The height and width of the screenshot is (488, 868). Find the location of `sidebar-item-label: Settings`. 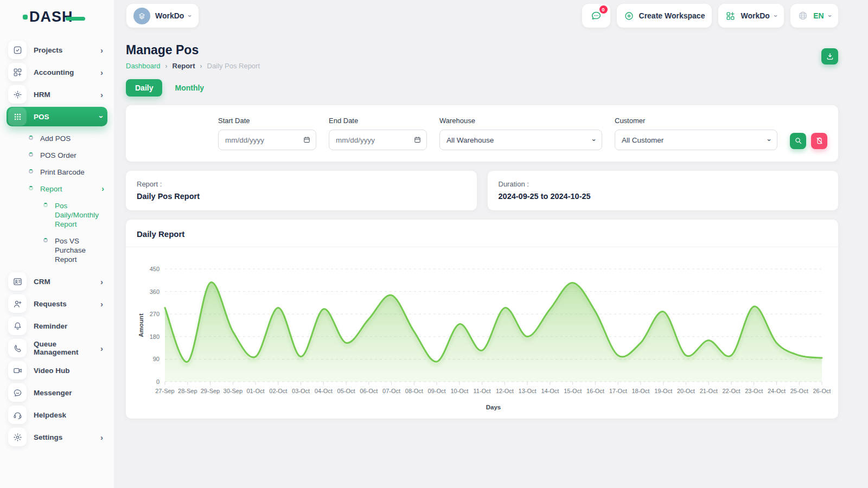

sidebar-item-label: Settings is located at coordinates (48, 437).